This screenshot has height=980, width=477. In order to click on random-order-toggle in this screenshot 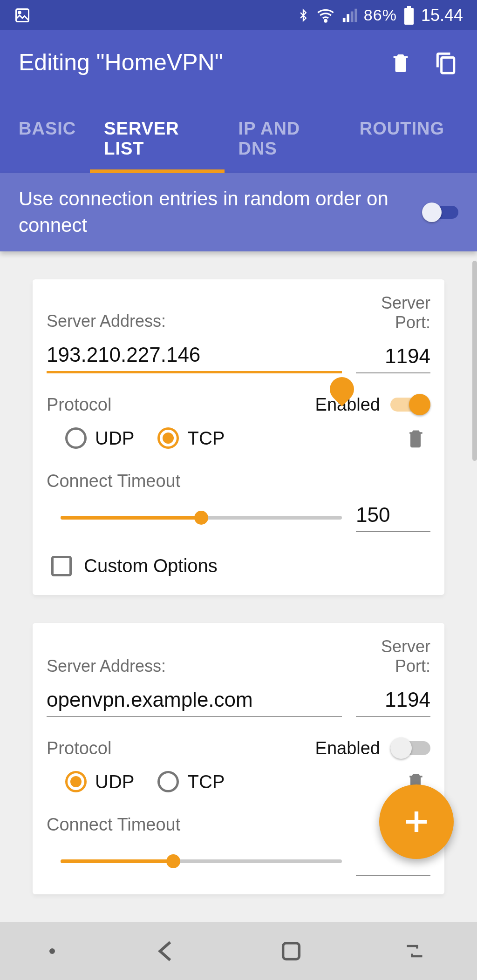, I will do `click(440, 212)`.